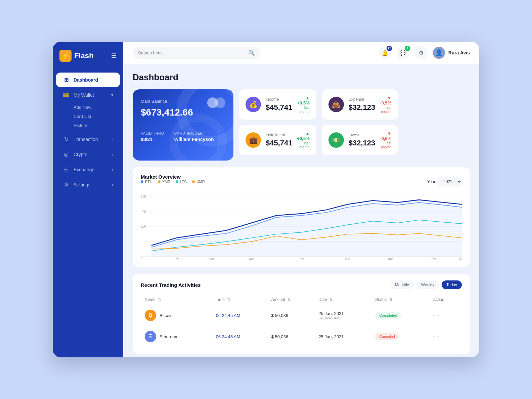 Image resolution: width=532 pixels, height=399 pixels. I want to click on settings-icon: ⚙, so click(66, 185).